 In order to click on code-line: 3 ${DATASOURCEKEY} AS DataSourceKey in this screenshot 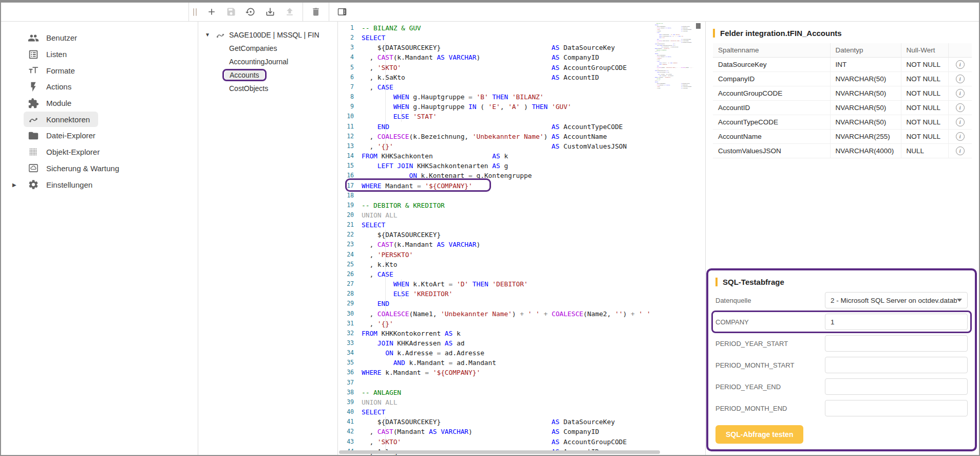, I will do `click(522, 47)`.